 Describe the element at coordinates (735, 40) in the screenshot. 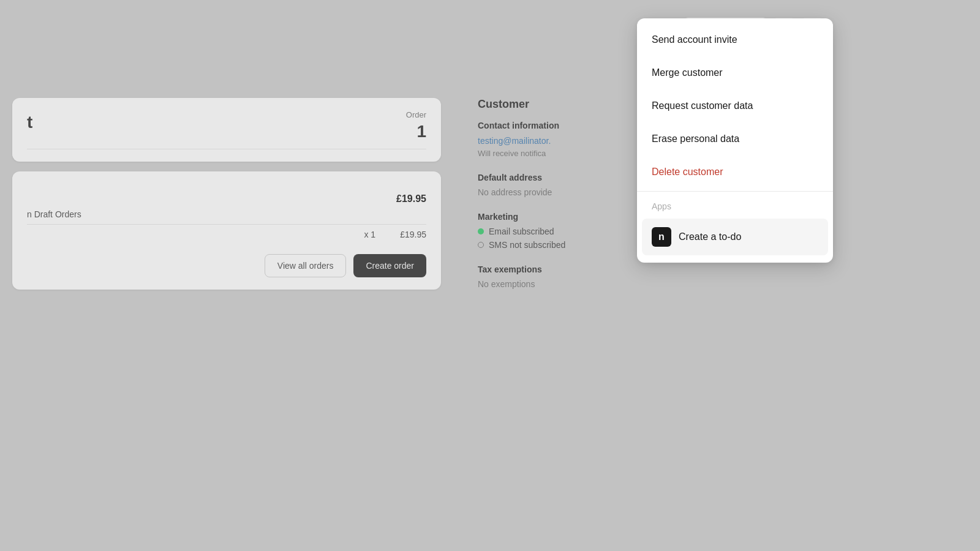

I see `send-account-invite-item: Send account invite` at that location.